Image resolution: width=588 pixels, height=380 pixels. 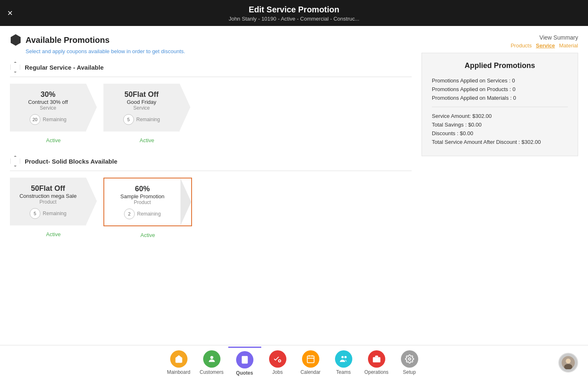 What do you see at coordinates (377, 359) in the screenshot?
I see `operations-icon` at bounding box center [377, 359].